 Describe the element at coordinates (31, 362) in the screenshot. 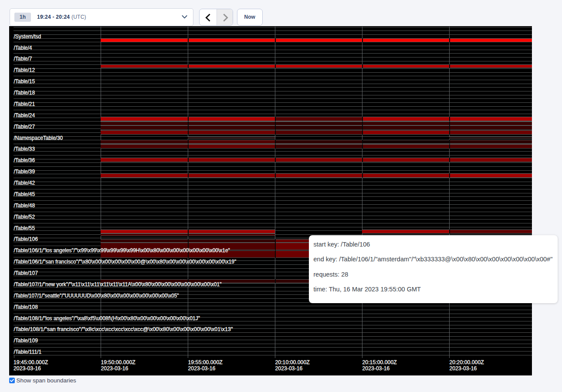

I see `svg-text: 19:45:00.000Z` at that location.